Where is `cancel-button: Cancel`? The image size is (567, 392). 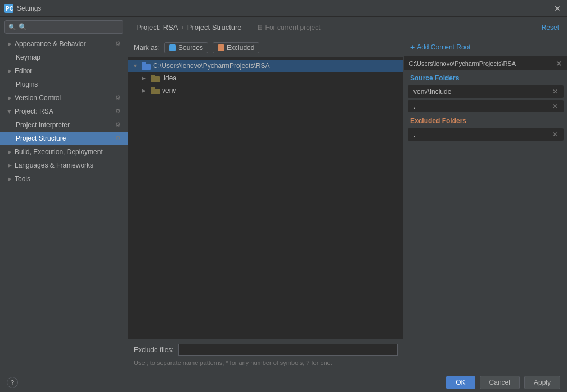
cancel-button: Cancel is located at coordinates (500, 382).